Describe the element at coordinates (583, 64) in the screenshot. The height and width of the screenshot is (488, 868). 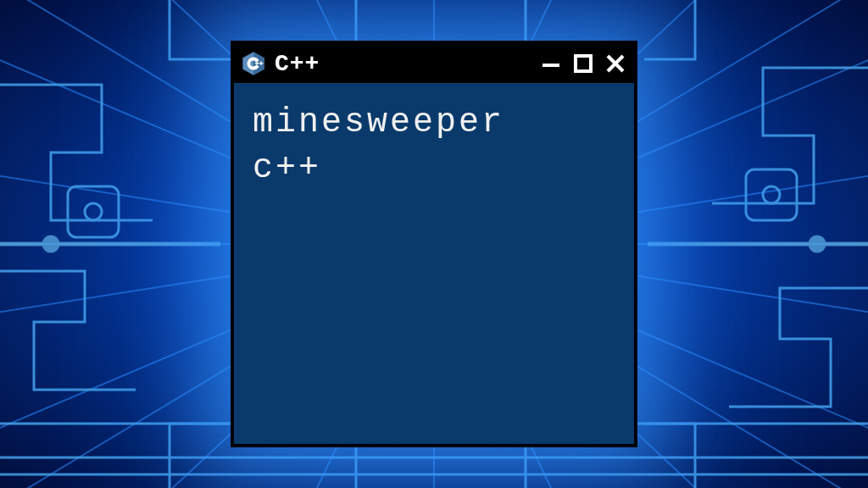
I see `maximize-button` at that location.